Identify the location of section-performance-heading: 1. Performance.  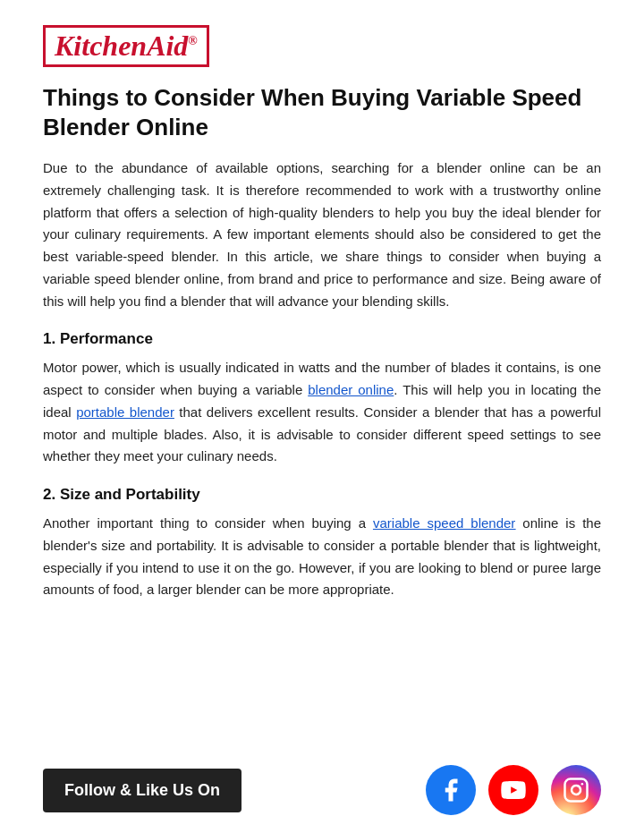
(322, 339).